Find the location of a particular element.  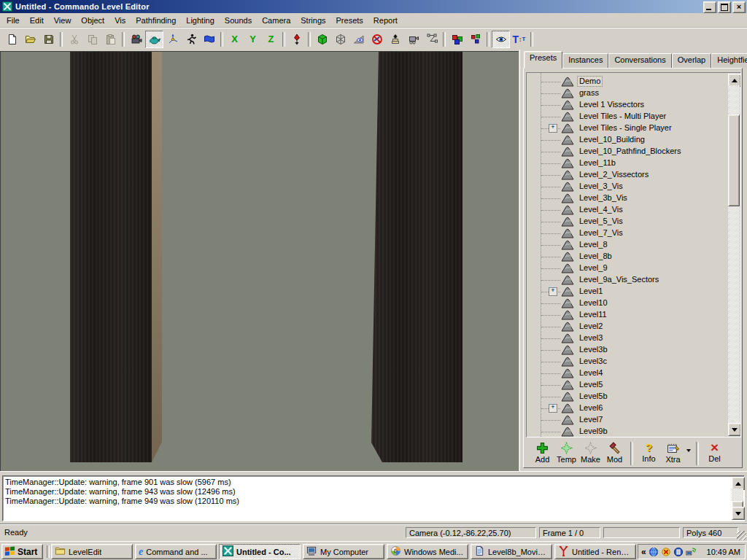

tree-item: Level11 is located at coordinates (627, 315).